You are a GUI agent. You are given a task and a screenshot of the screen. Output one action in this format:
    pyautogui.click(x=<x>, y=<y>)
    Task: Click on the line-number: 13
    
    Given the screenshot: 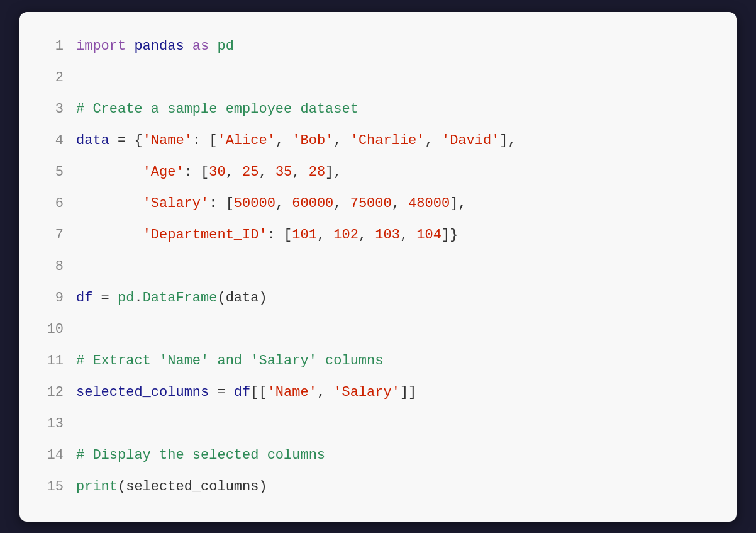 What is the action you would take?
    pyautogui.click(x=60, y=424)
    